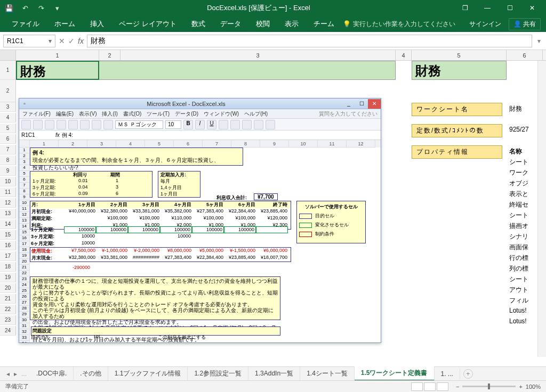 Image resolution: width=546 pixels, height=392 pixels. Describe the element at coordinates (8, 214) in the screenshot. I see `row-header: 13` at that location.